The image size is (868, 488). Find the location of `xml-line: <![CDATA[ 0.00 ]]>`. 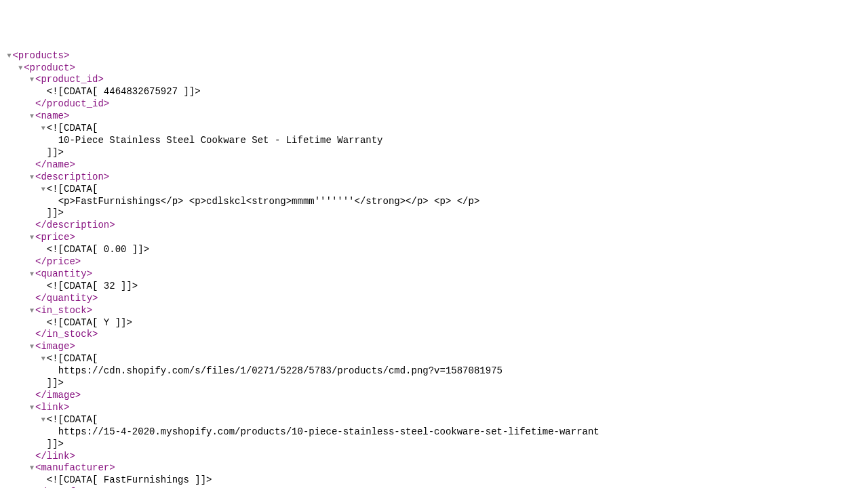

xml-line: <![CDATA[ 0.00 ]]> is located at coordinates (434, 250).